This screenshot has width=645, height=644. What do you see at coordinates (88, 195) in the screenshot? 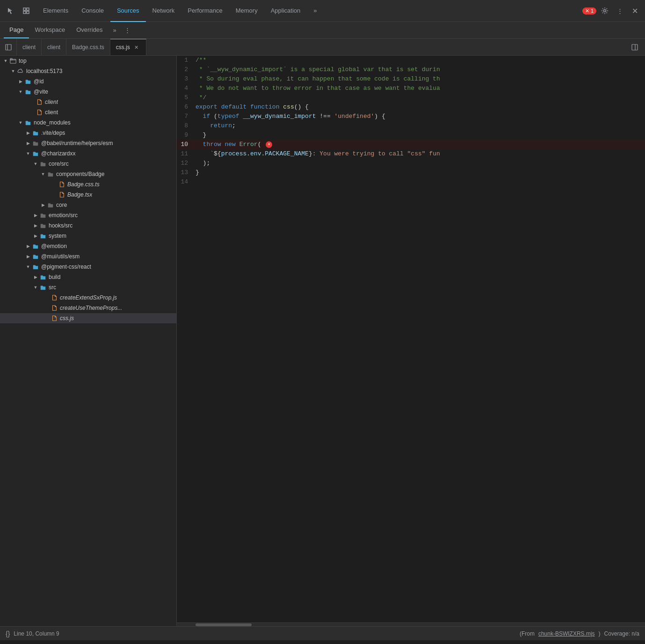
I see `tree-item-badge-tsx: Badge.tsx` at bounding box center [88, 195].